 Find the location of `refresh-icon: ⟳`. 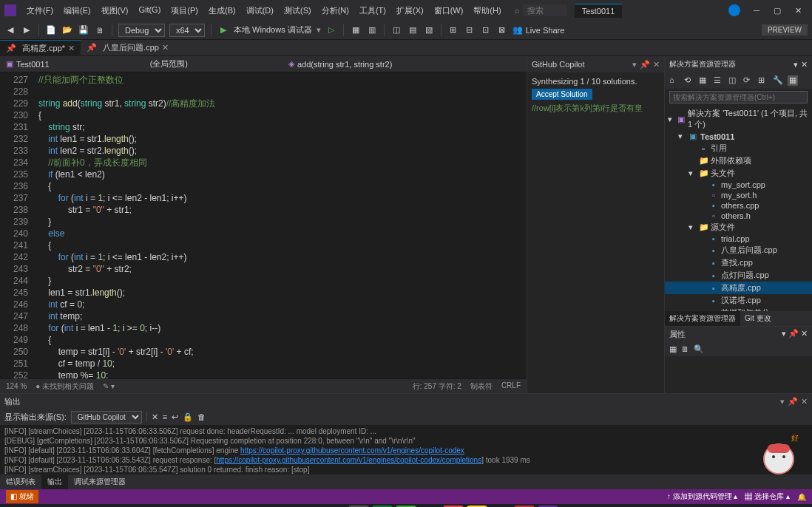

refresh-icon: ⟳ is located at coordinates (748, 81).